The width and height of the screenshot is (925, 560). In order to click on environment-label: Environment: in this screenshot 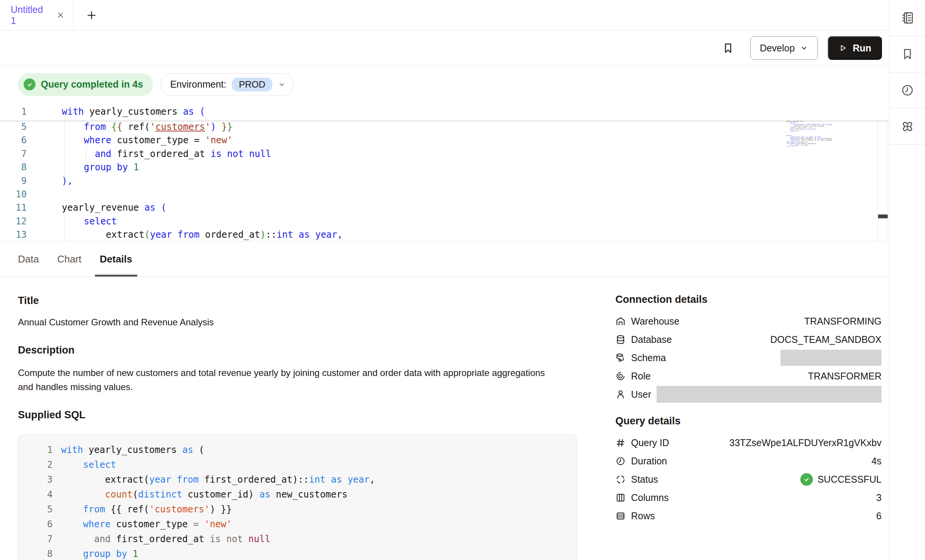, I will do `click(198, 85)`.